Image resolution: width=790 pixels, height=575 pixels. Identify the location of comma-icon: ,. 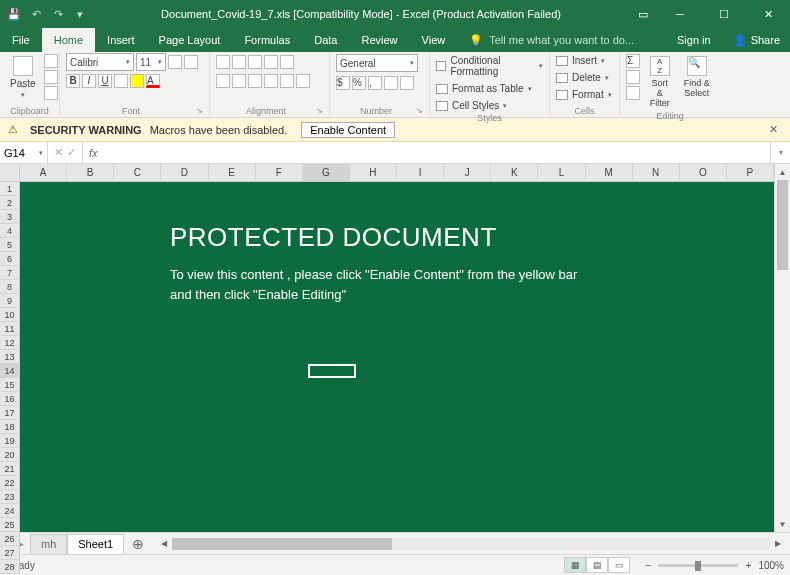
(375, 83).